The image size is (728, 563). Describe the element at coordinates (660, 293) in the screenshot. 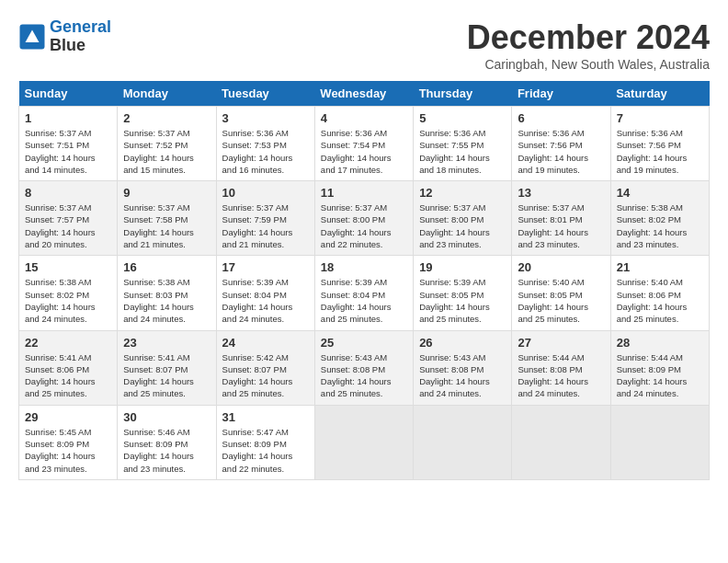

I see `calendar-cell: 21Sunrise: 5:40 AM Sunset: 8:06 PM Dayli…` at that location.